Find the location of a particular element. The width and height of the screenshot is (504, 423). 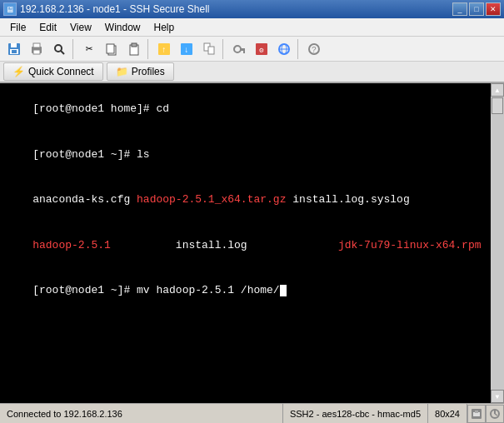

title-bar-left: 🖥 192.168.2.136 - node1 - SSH Secure She… is located at coordinates (107, 9).